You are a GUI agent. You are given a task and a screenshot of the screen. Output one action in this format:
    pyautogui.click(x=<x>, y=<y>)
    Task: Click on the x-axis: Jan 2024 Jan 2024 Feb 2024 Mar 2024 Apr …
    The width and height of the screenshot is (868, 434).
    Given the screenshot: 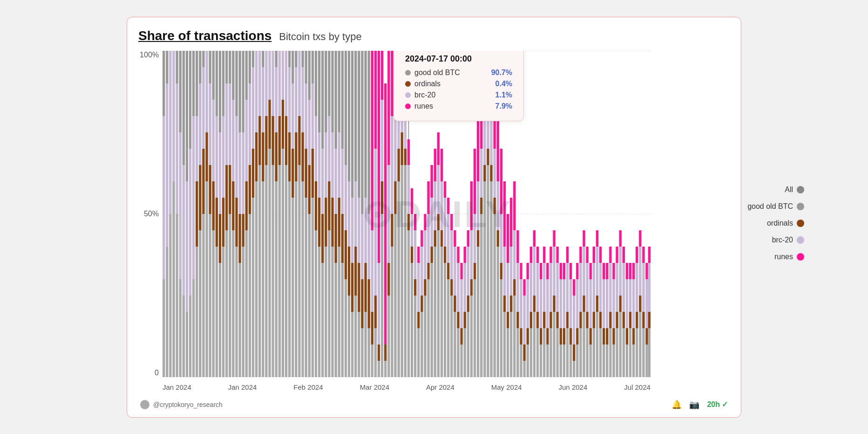 What is the action you would take?
    pyautogui.click(x=407, y=387)
    